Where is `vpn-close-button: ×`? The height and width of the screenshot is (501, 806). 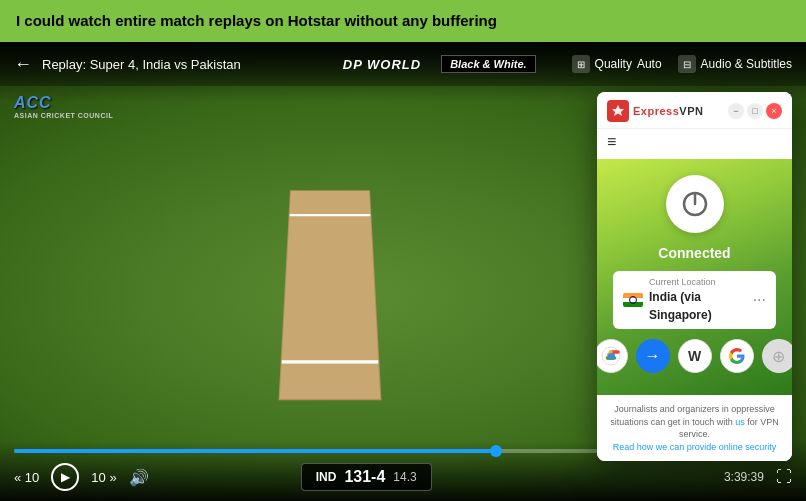
vpn-close-button: × is located at coordinates (774, 111).